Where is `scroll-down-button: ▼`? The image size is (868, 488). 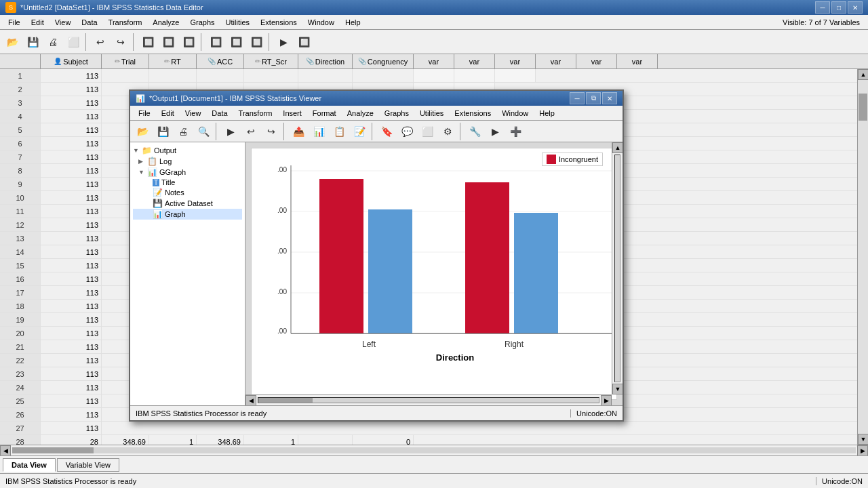
scroll-down-button: ▼ is located at coordinates (863, 439).